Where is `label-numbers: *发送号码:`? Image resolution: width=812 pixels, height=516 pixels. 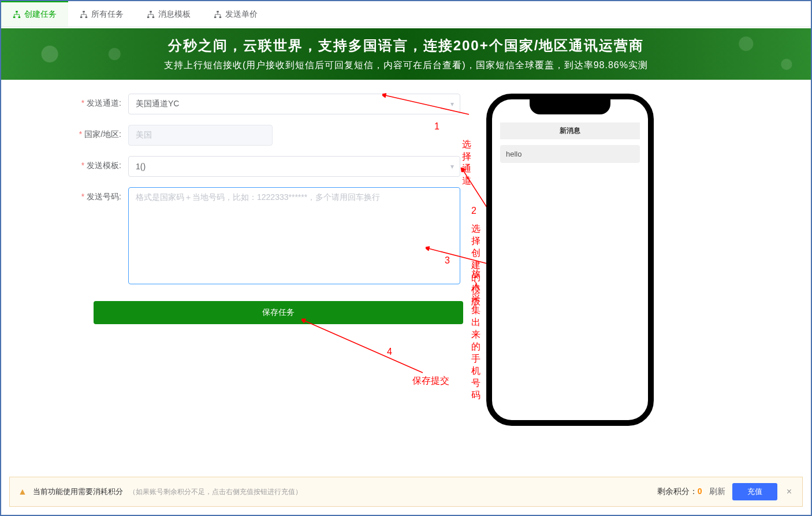 label-numbers: *发送号码: is located at coordinates (70, 195).